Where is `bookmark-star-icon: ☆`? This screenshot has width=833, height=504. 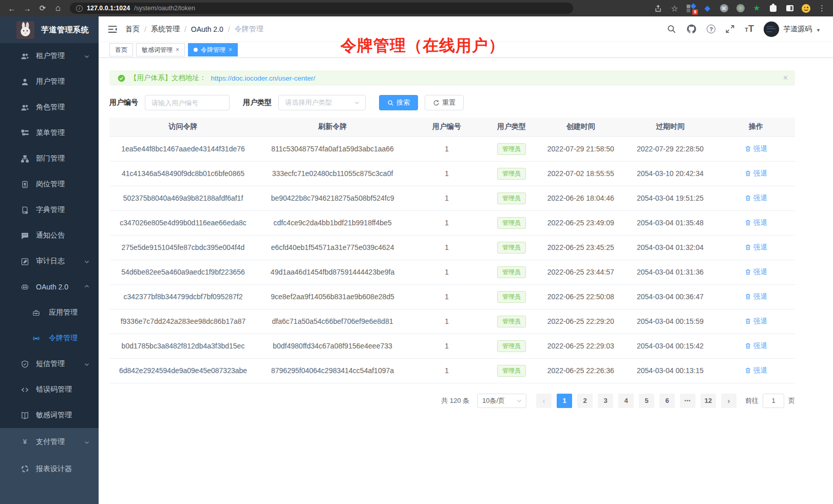
bookmark-star-icon: ☆ is located at coordinates (675, 8).